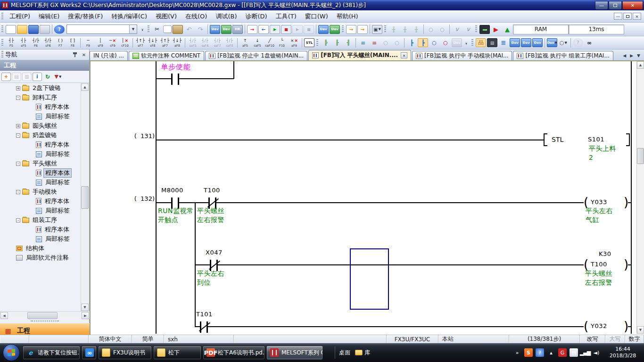  What do you see at coordinates (193, 42) in the screenshot?
I see `ladder-invert-up-button: ┤∕├saF5` at bounding box center [193, 42].